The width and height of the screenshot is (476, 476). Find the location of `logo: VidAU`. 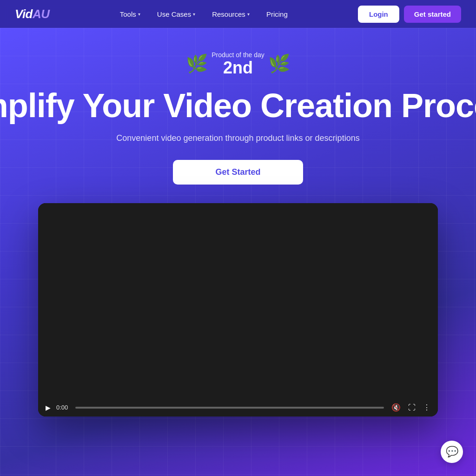

logo: VidAU is located at coordinates (33, 14).